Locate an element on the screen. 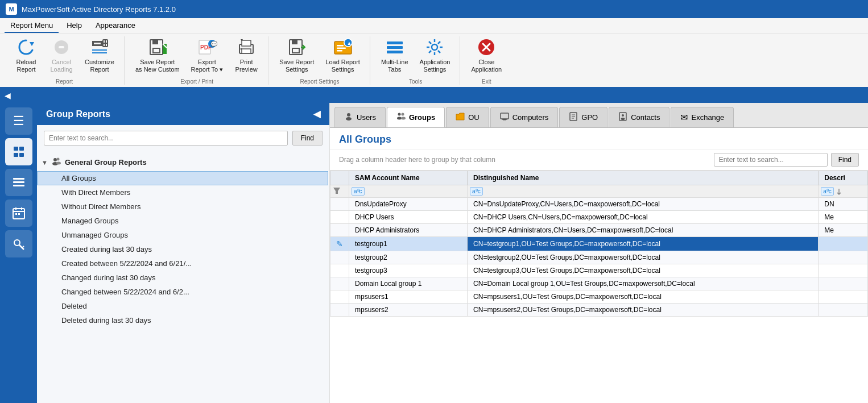 The image size is (868, 403). load-report-settings-label: Load ReportSettings is located at coordinates (342, 66).